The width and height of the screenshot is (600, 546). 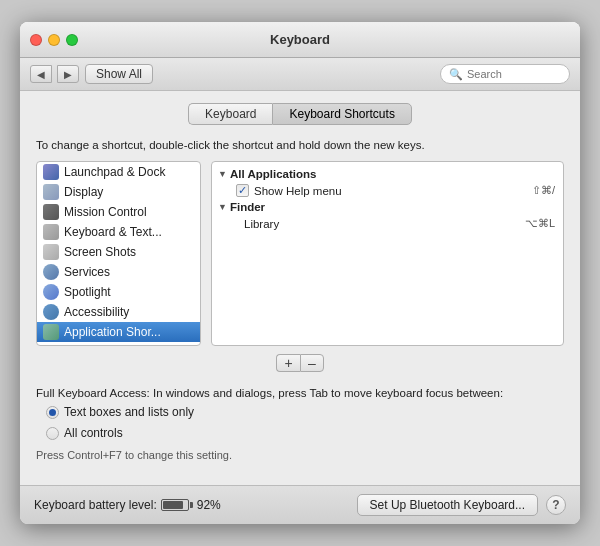 What do you see at coordinates (51, 272) in the screenshot?
I see `services-icon` at bounding box center [51, 272].